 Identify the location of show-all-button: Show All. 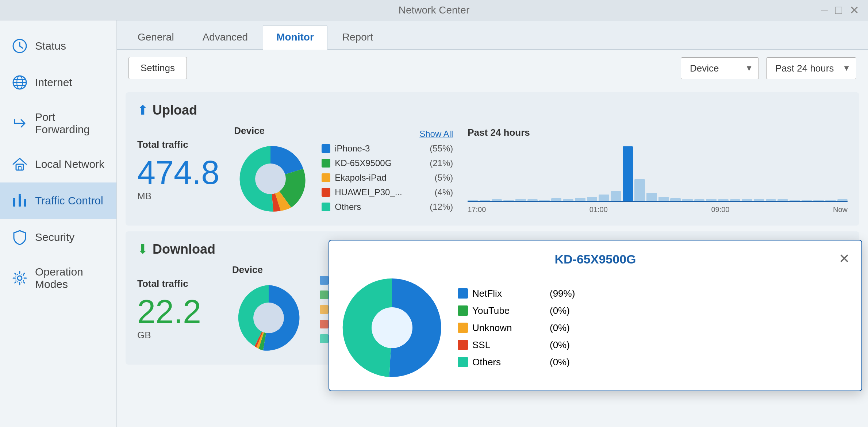
(436, 134).